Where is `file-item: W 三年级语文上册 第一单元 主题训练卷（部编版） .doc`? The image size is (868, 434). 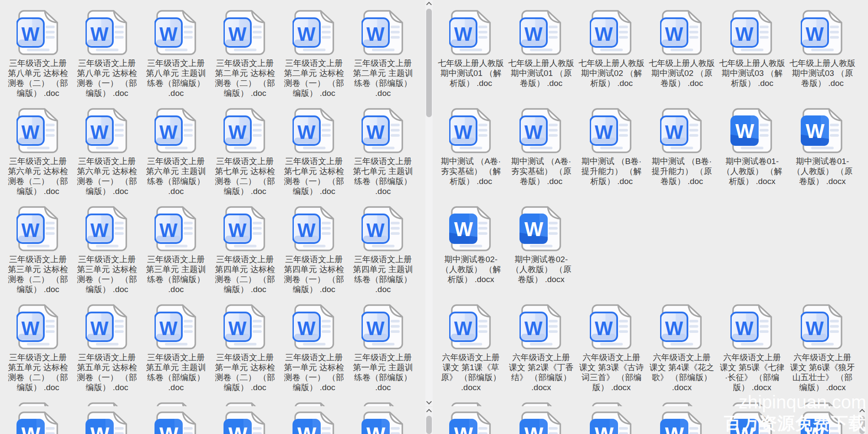
file-item: W 三年级语文上册 第一单元 主题训练卷（部编版） .doc is located at coordinates (383, 353).